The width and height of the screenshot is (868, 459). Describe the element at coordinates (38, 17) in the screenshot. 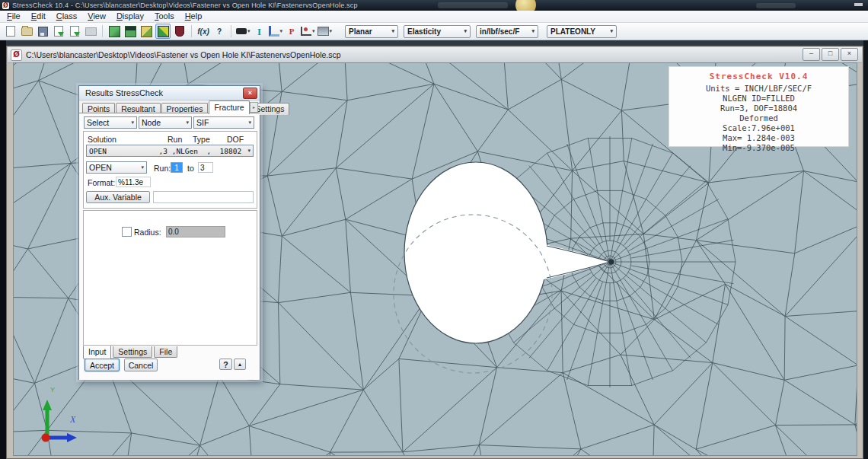

I see `menu-edit: Edit` at that location.